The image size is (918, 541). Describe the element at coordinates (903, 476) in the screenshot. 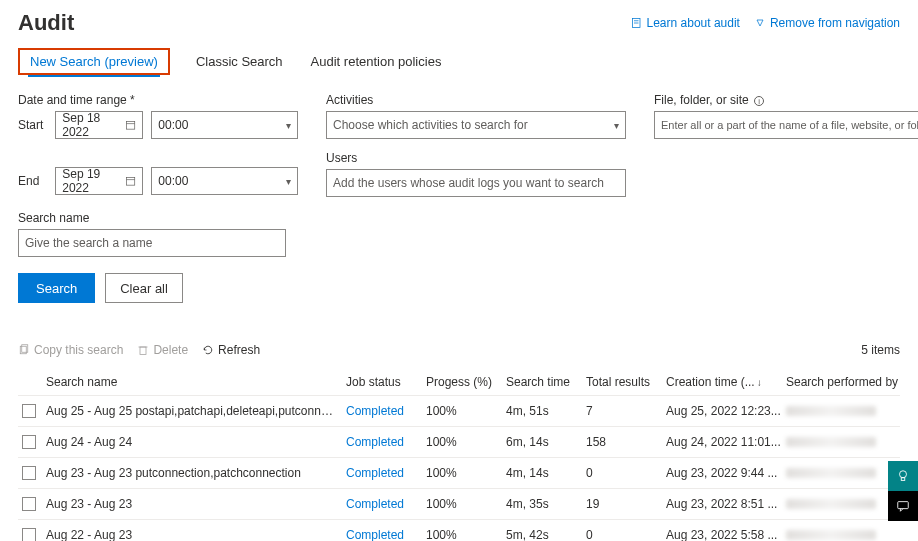

I see `feedback-tab` at that location.